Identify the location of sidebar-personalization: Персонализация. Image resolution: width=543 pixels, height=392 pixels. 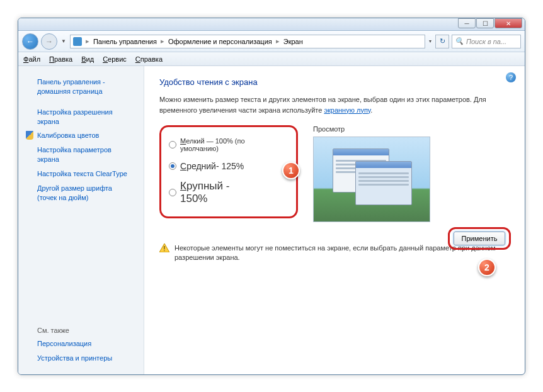
(81, 344).